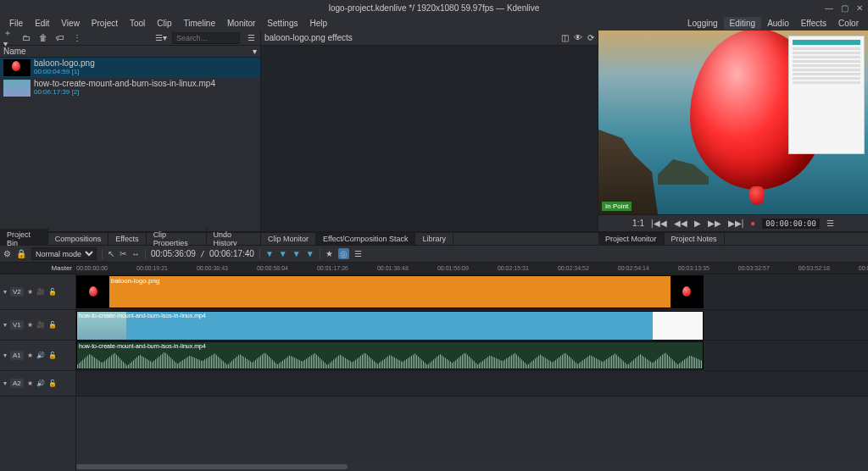 Image resolution: width=868 pixels, height=471 pixels. Describe the element at coordinates (814, 24) in the screenshot. I see `layout-tab-effects: Effects` at that location.